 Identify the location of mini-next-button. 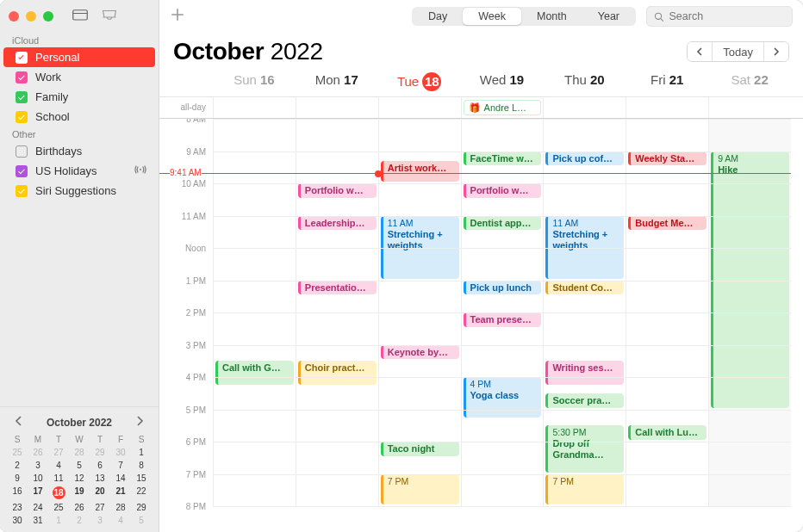
(140, 423).